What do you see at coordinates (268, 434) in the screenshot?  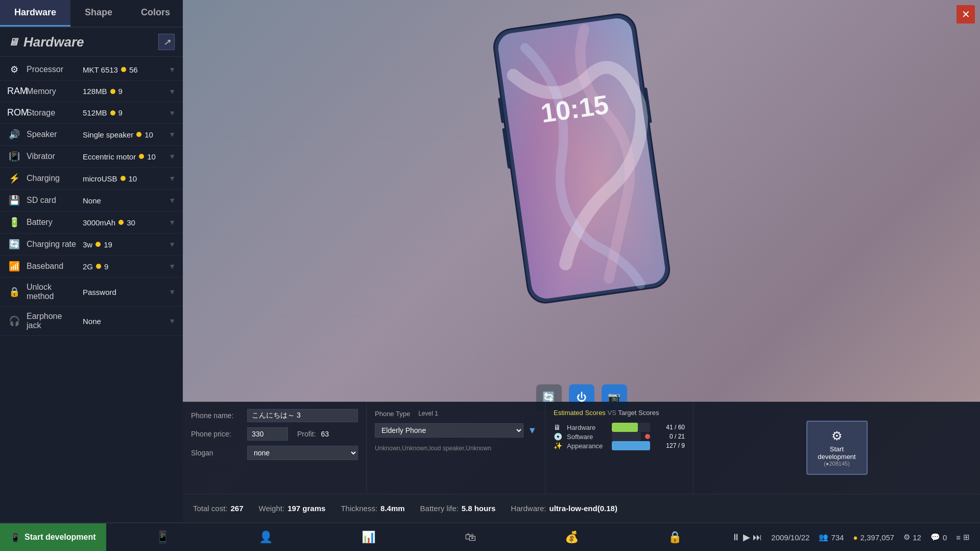 I see `phone-price-input` at bounding box center [268, 434].